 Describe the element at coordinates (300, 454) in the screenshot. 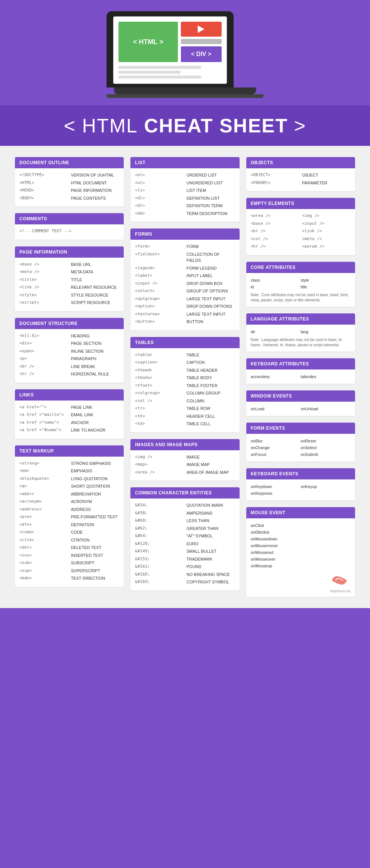

I see `row-onfocus-onsubmit: onFocusonSubmit` at that location.